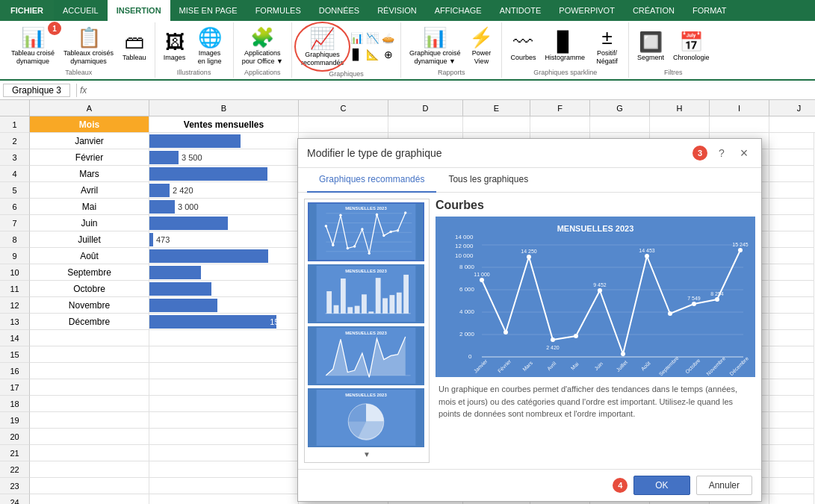 The image size is (815, 504). What do you see at coordinates (224, 158) in the screenshot?
I see `cell-b3: 3 500` at bounding box center [224, 158].